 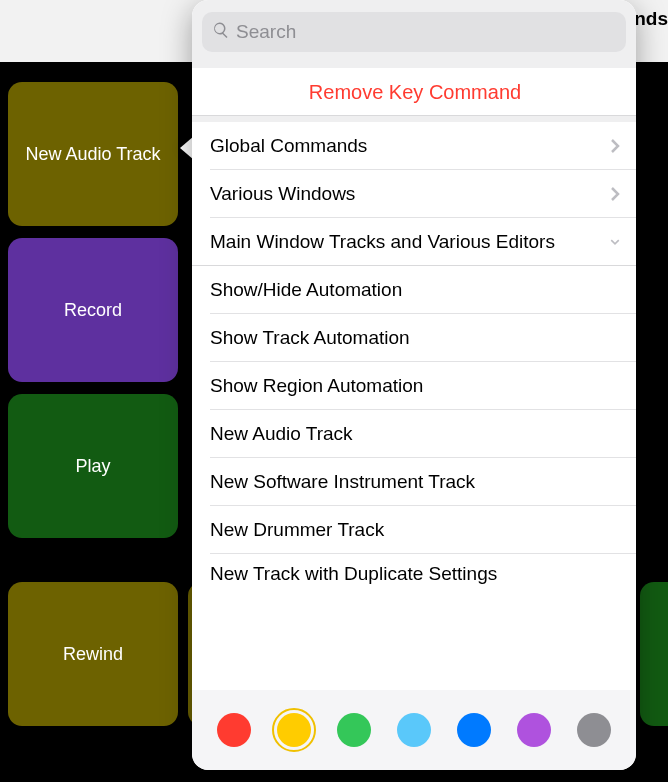 What do you see at coordinates (234, 730) in the screenshot?
I see `color-swatch-red` at bounding box center [234, 730].